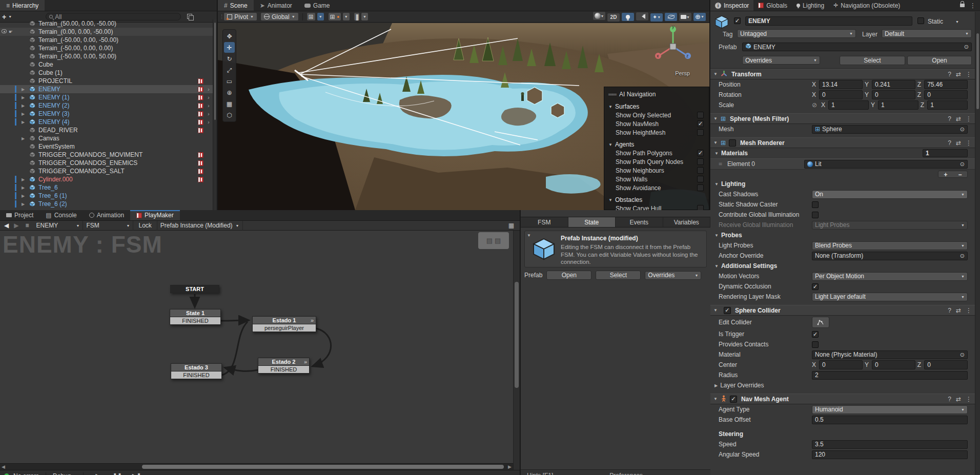  What do you see at coordinates (945, 153) in the screenshot?
I see `materials-count-field: 1` at bounding box center [945, 153].